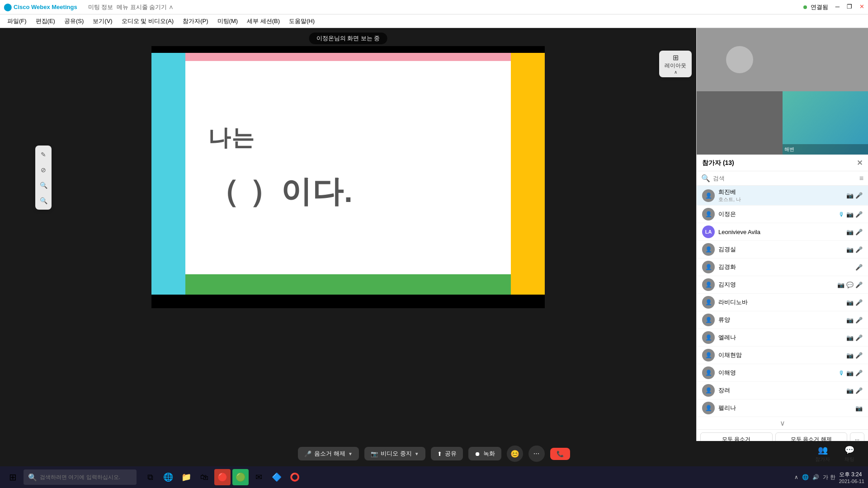 The width and height of the screenshot is (868, 488). What do you see at coordinates (45, 21) in the screenshot?
I see `menu-edit: 편집(E)` at bounding box center [45, 21].